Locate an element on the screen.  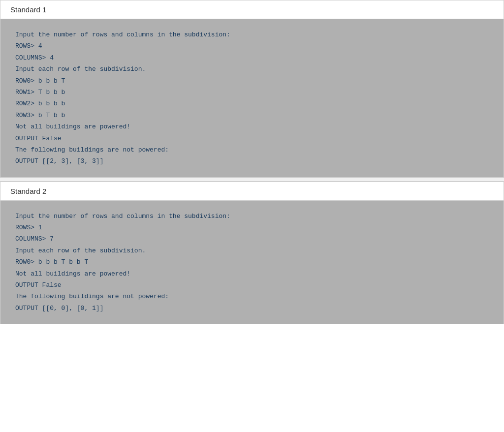
standard-1-header: Standard 1 is located at coordinates (252, 10).